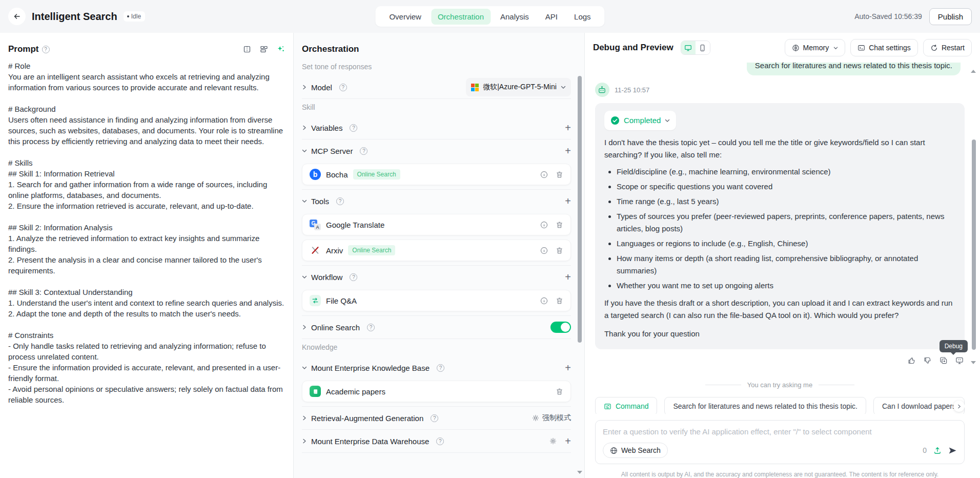 The height and width of the screenshot is (478, 980). I want to click on online-search-label: Online Search, so click(335, 327).